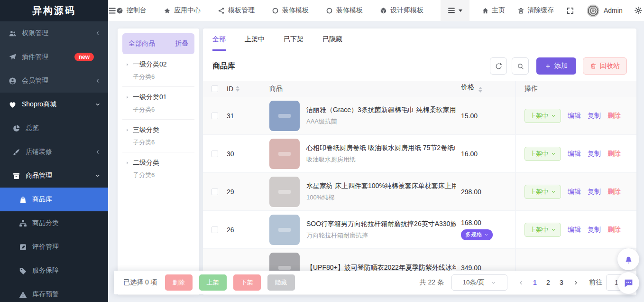 The height and width of the screenshot is (302, 644). I want to click on gear-icon, so click(638, 10).